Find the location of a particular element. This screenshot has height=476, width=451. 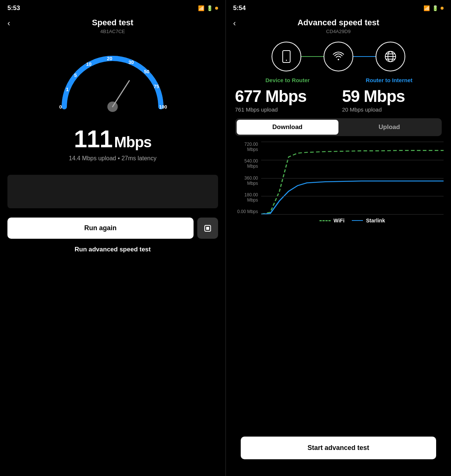

router-to-internet-label: Router to Internet is located at coordinates (389, 80).